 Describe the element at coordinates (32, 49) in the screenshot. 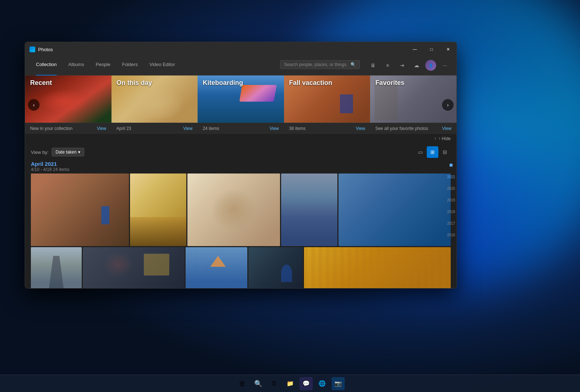

I see `app-icon` at that location.